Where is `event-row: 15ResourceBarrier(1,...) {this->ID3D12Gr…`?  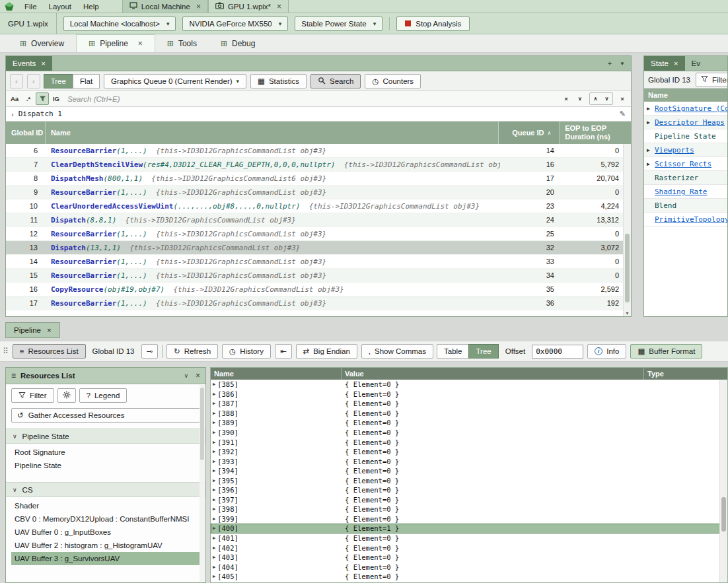
event-row: 15ResourceBarrier(1,...) {this->ID3D12Gr… is located at coordinates (318, 276).